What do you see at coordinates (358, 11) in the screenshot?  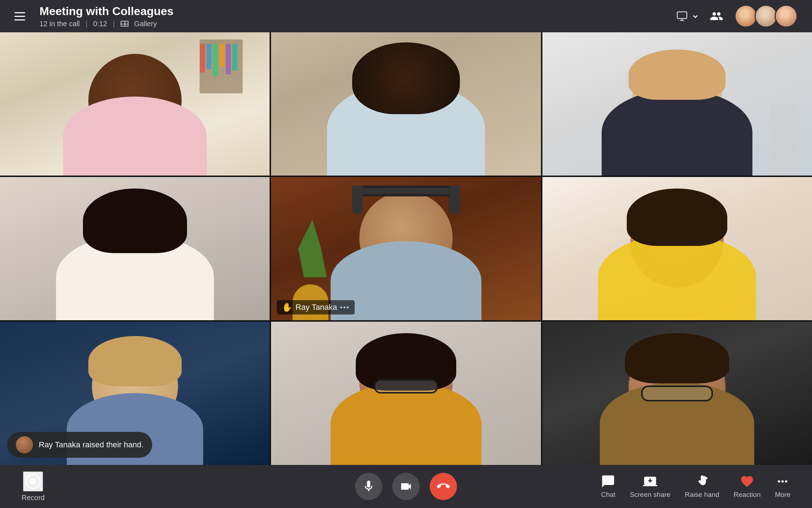 I see `meeting-title: Meeting with Colleagues` at bounding box center [358, 11].